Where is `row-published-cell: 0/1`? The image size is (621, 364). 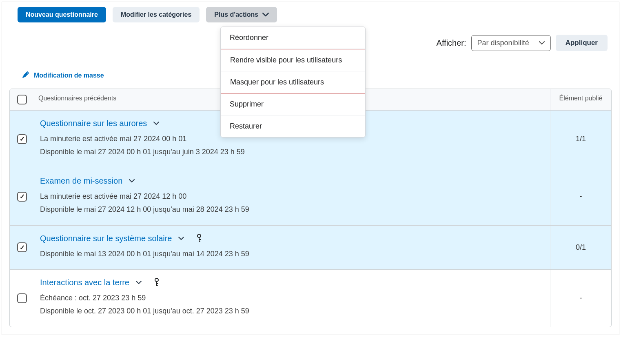 row-published-cell: 0/1 is located at coordinates (581, 247).